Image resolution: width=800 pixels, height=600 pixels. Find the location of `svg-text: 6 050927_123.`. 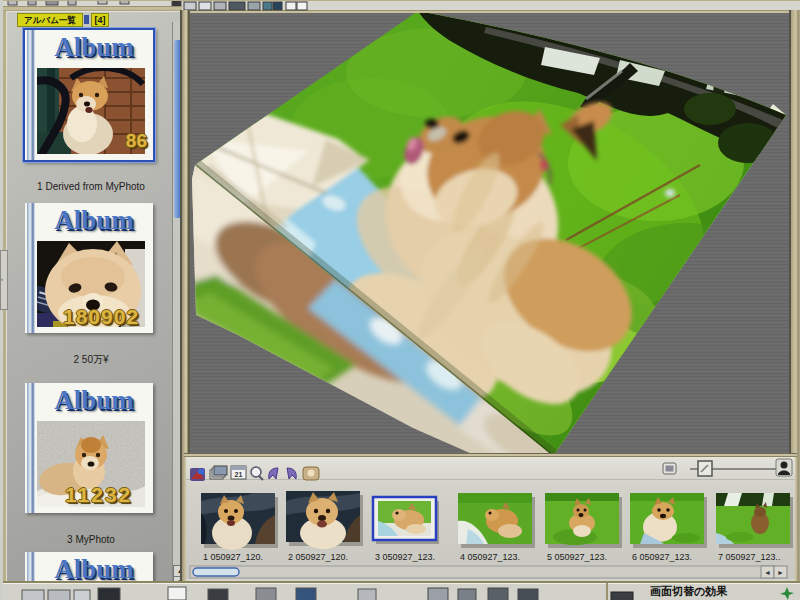

svg-text: 6 050927_123. is located at coordinates (662, 557).